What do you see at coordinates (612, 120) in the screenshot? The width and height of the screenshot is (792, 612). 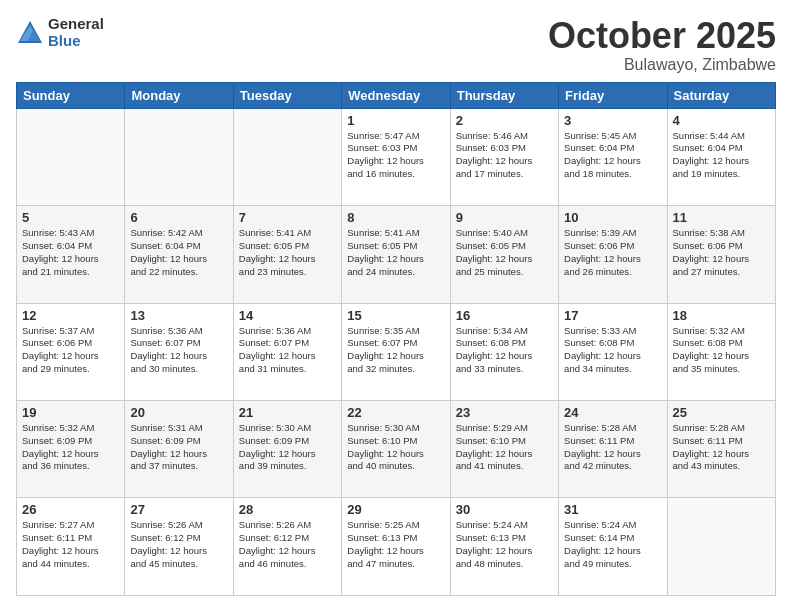 I see `day-number: 3` at bounding box center [612, 120].